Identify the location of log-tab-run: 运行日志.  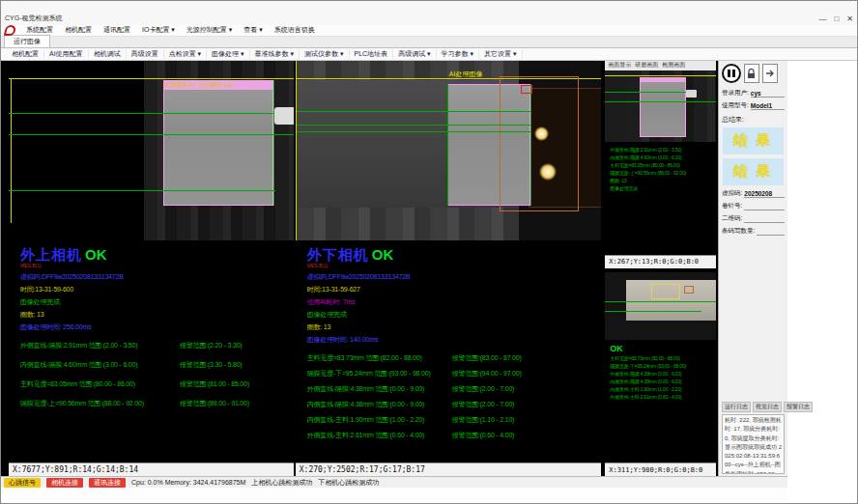
(736, 407).